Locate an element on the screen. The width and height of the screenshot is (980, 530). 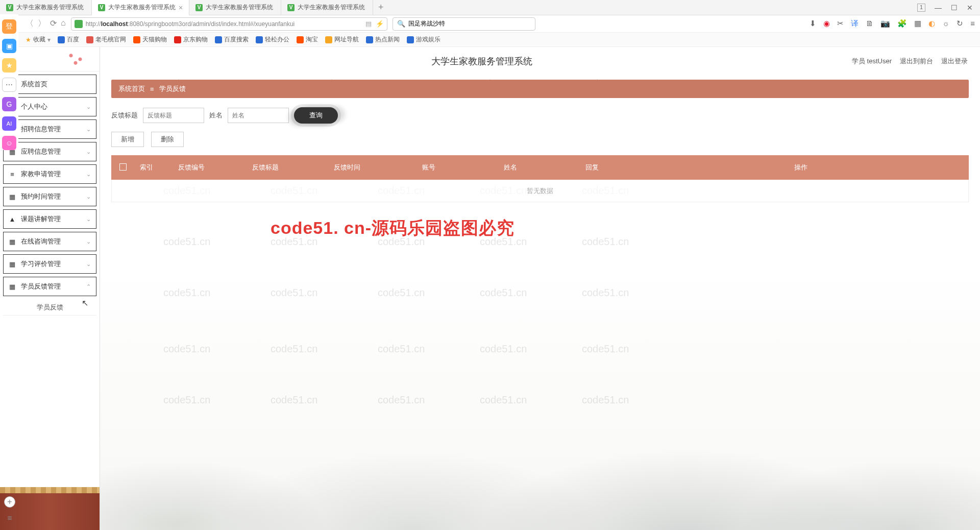
new-tab-button: + is located at coordinates (381, 7).